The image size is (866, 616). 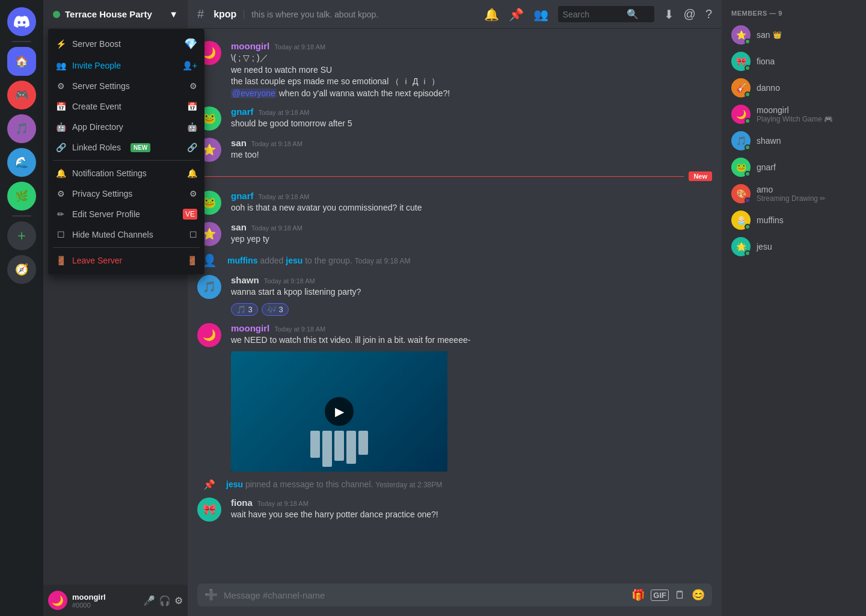 What do you see at coordinates (126, 147) in the screenshot?
I see `menu-item-linked-roles: 🔗 Linked Roles NEW 🔗` at bounding box center [126, 147].